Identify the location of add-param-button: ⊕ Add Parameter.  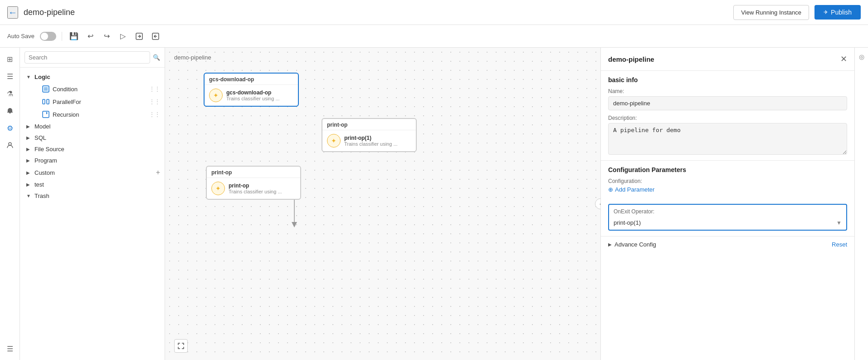
(727, 190).